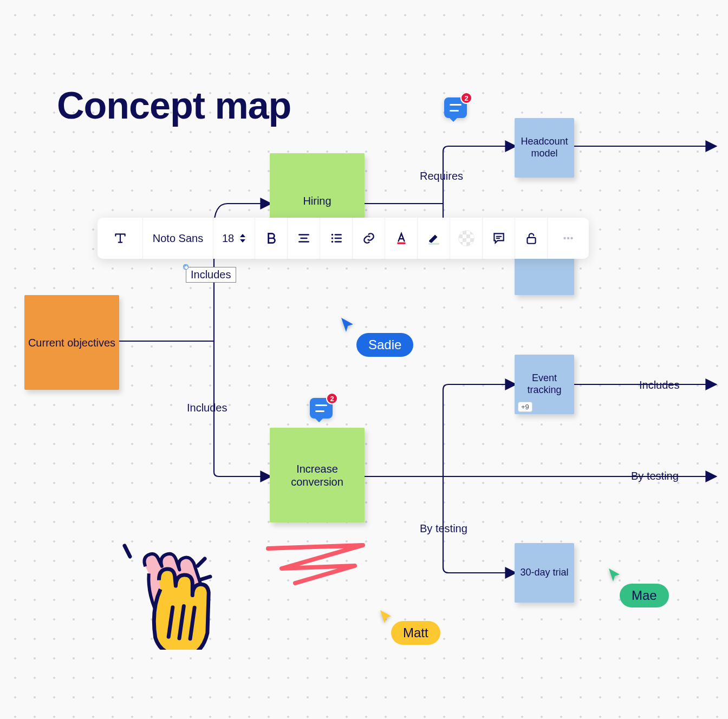 This screenshot has height=719, width=728. Describe the element at coordinates (369, 238) in the screenshot. I see `link-button` at that location.